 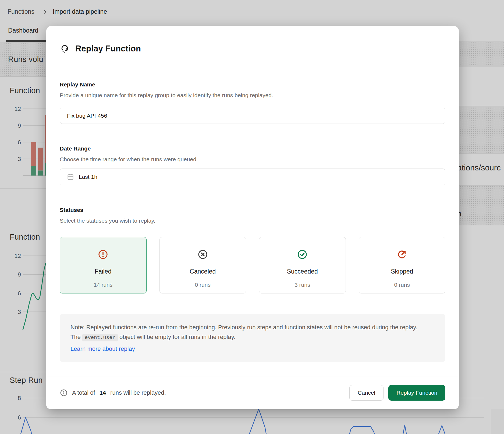 What do you see at coordinates (203, 254) in the screenshot?
I see `canceled-icon` at bounding box center [203, 254].